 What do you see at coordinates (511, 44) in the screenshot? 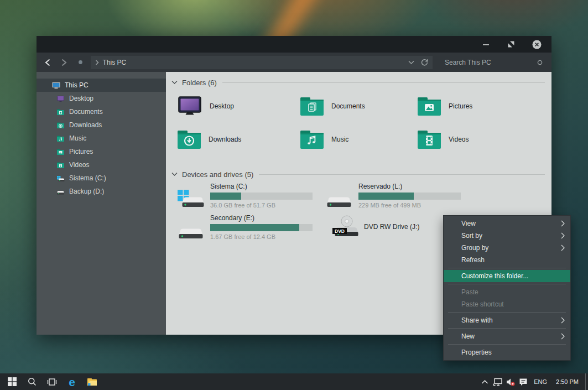
I see `restore-icon` at bounding box center [511, 44].